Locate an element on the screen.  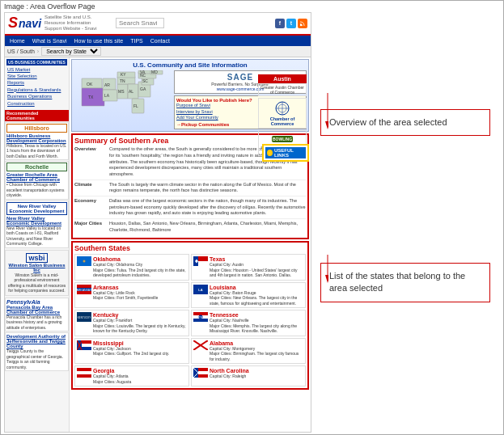
nav-home: Home is located at coordinates (18, 40).